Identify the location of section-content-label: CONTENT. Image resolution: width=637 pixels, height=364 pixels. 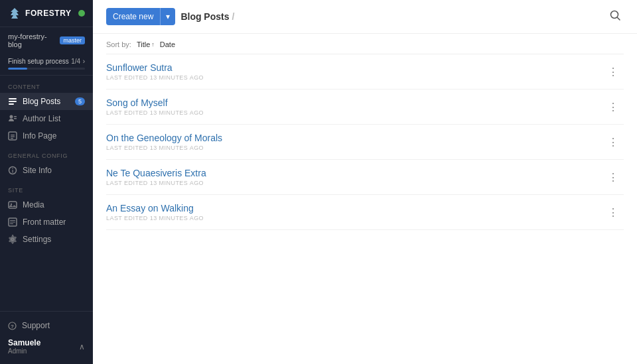
(46, 84).